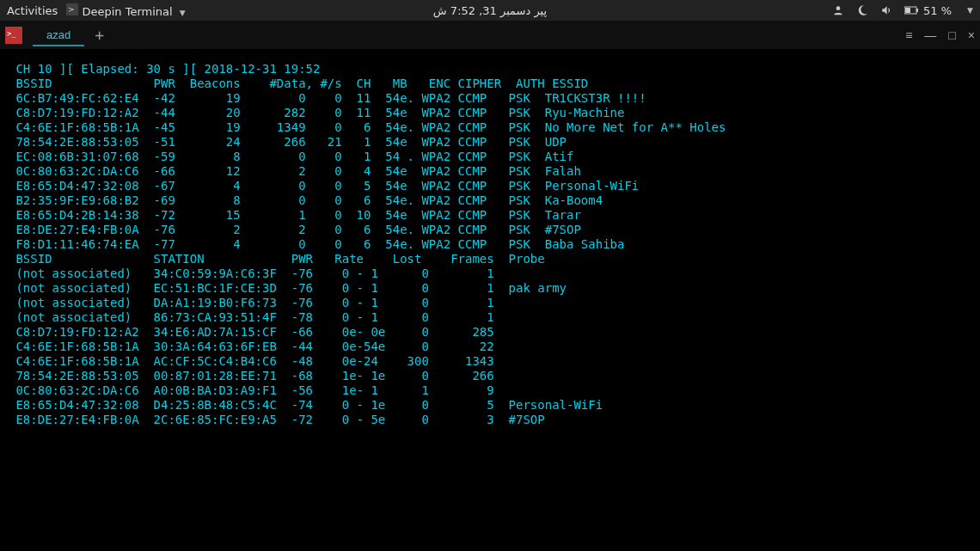  Describe the element at coordinates (912, 10) in the screenshot. I see `battery-icon` at that location.